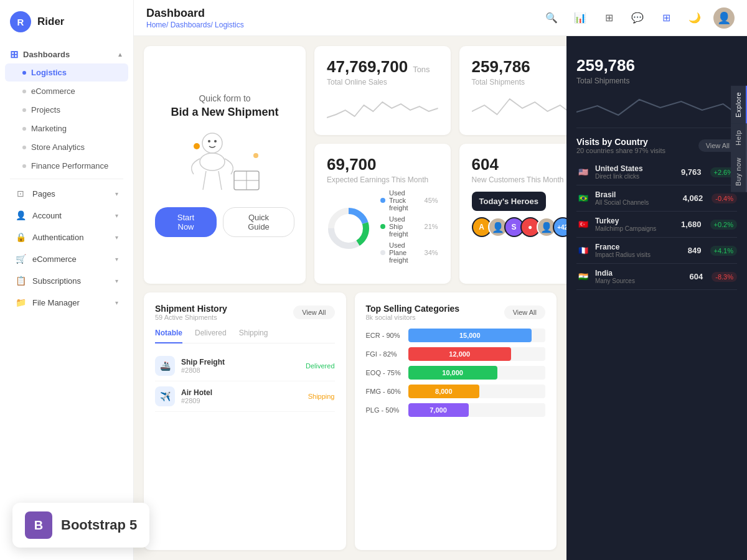 Image resolution: width=747 pixels, height=560 pixels. What do you see at coordinates (314, 312) in the screenshot?
I see `shipment-view-all-button: View All` at bounding box center [314, 312].